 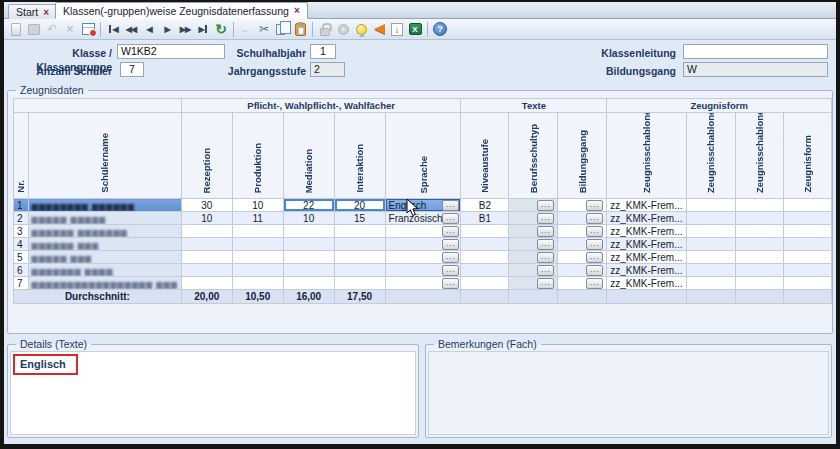 I want to click on prev-record-icon: ◀, so click(x=149, y=30).